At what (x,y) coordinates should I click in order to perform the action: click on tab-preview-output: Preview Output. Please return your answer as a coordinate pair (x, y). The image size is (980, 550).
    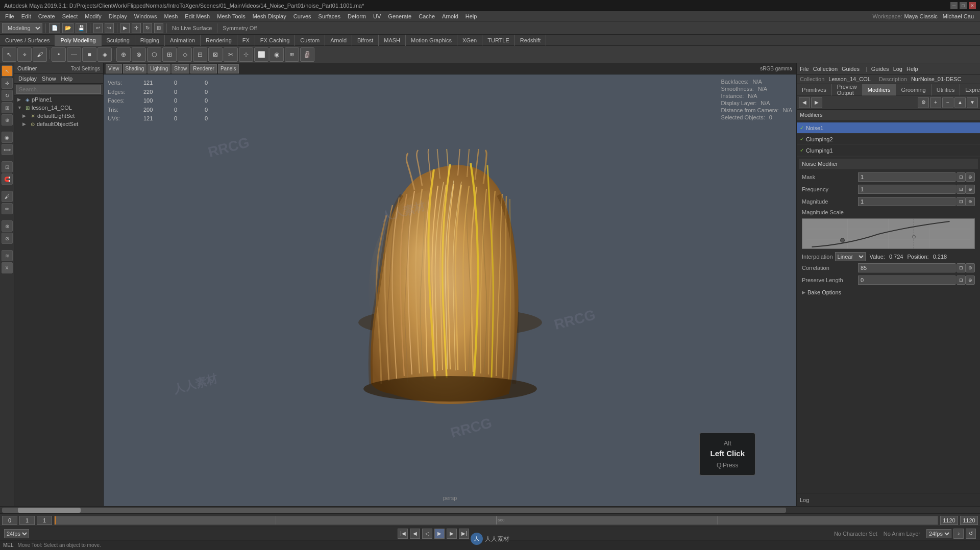
    Looking at the image, I should click on (847, 90).